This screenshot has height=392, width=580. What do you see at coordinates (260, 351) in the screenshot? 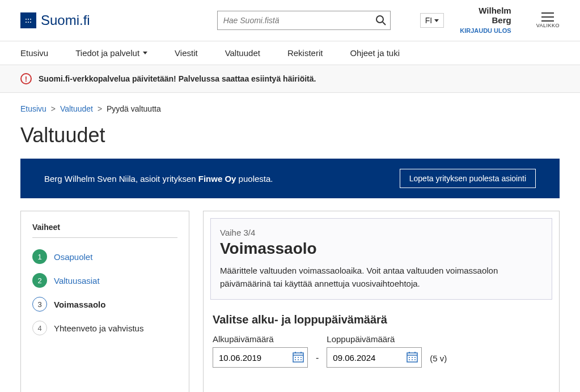
I see `start-date-field: Alkupäivämäärä` at bounding box center [260, 351].